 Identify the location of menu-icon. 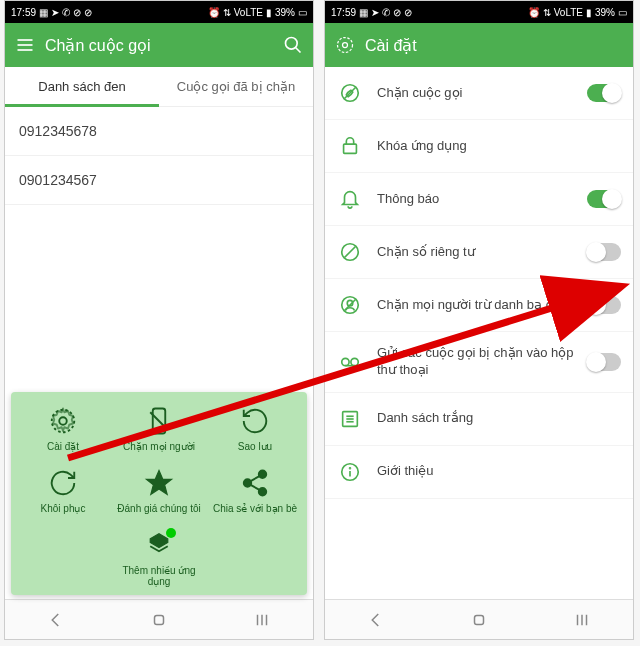
(25, 45).